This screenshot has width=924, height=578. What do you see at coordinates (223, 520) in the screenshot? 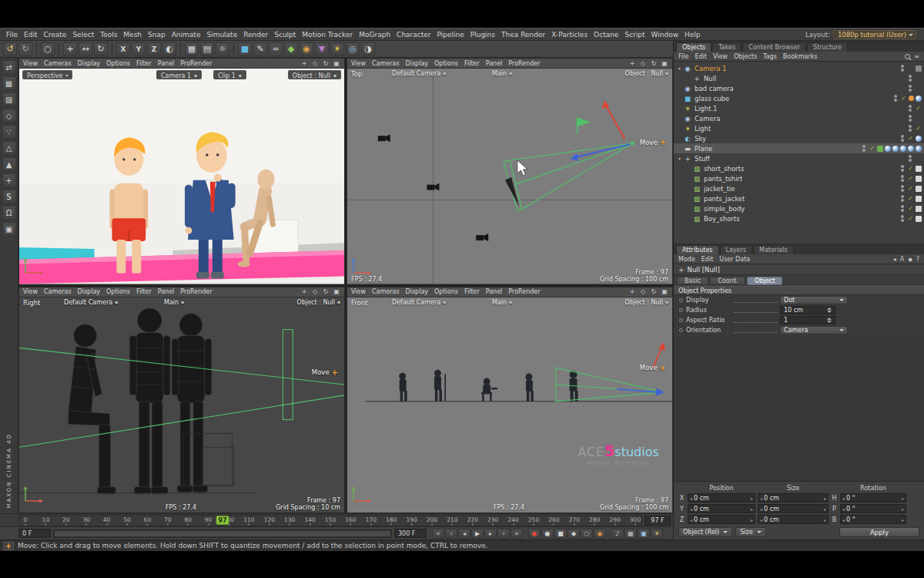
I see `timeline-playhead: 97` at bounding box center [223, 520].